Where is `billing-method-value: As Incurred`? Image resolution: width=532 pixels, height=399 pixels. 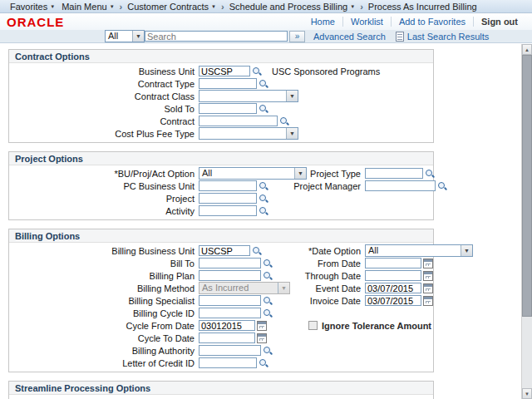
billing-method-value: As Incurred is located at coordinates (239, 288).